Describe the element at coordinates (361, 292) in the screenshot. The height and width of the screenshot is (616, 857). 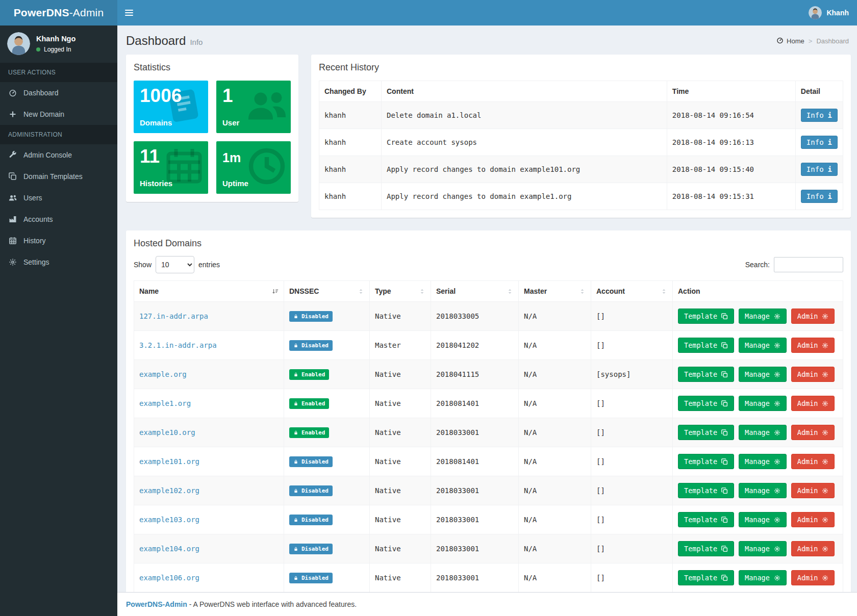
I see `sort-icon` at that location.